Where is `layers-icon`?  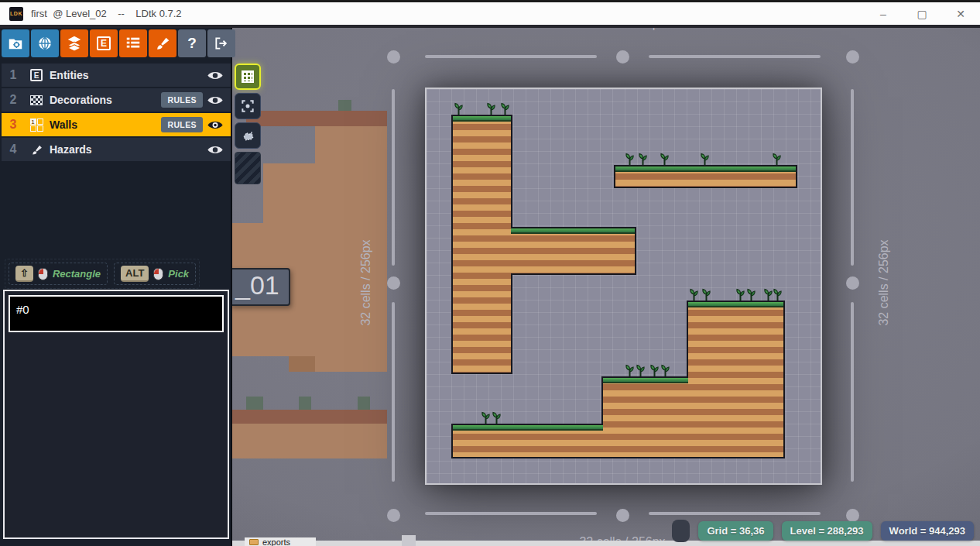
layers-icon is located at coordinates (74, 43).